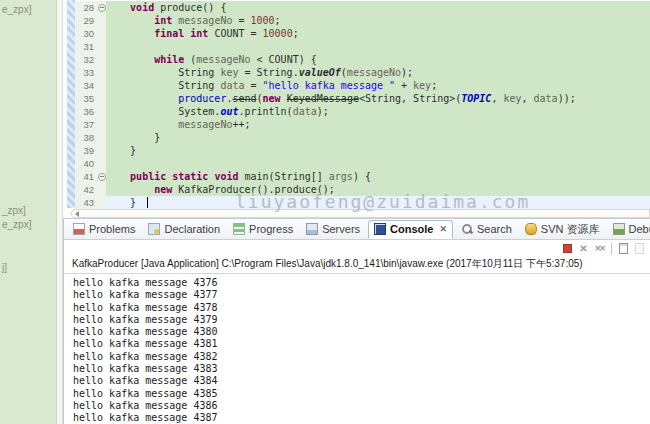 The image size is (650, 424). What do you see at coordinates (362, 381) in the screenshot?
I see `console-line: hello kafka message 4384` at bounding box center [362, 381].